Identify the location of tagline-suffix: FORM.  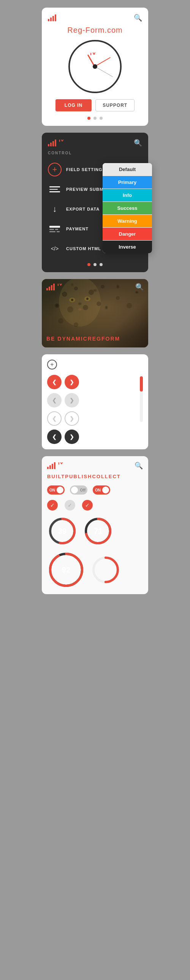
(111, 339).